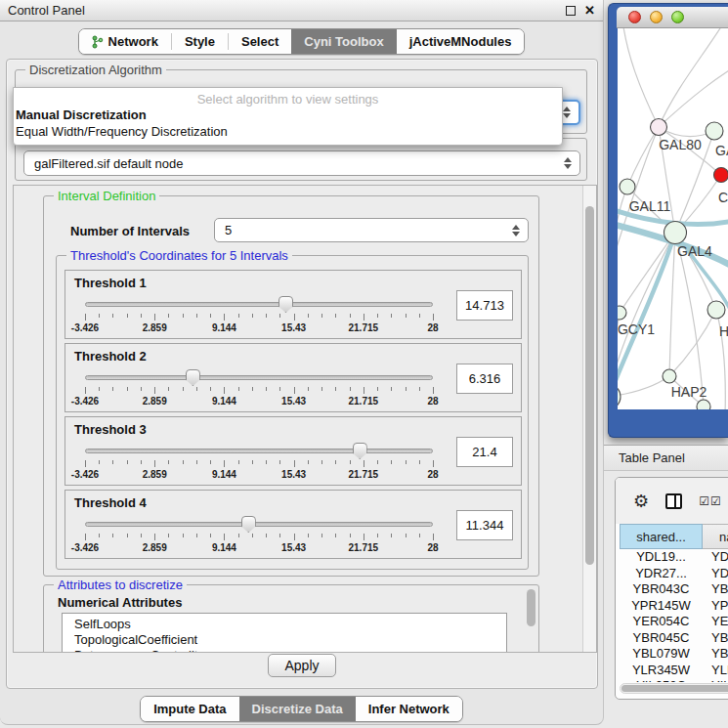  I want to click on tab-select: Select, so click(260, 41).